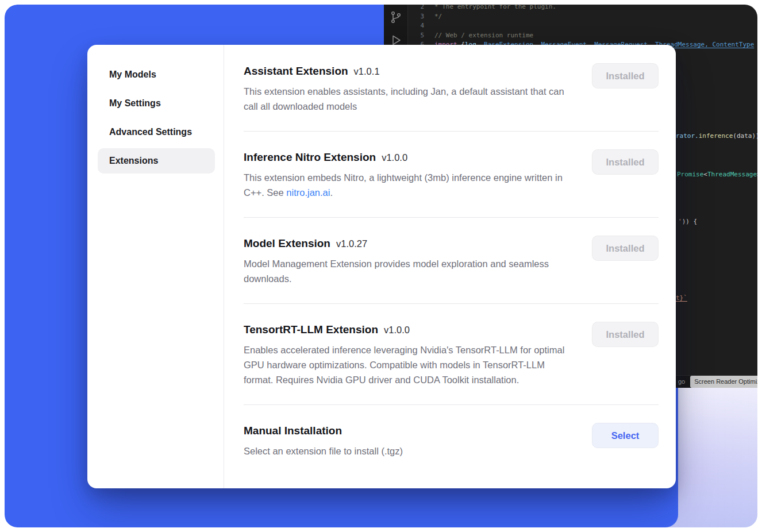  What do you see at coordinates (757, 175) in the screenshot?
I see `angle-close: >` at bounding box center [757, 175].